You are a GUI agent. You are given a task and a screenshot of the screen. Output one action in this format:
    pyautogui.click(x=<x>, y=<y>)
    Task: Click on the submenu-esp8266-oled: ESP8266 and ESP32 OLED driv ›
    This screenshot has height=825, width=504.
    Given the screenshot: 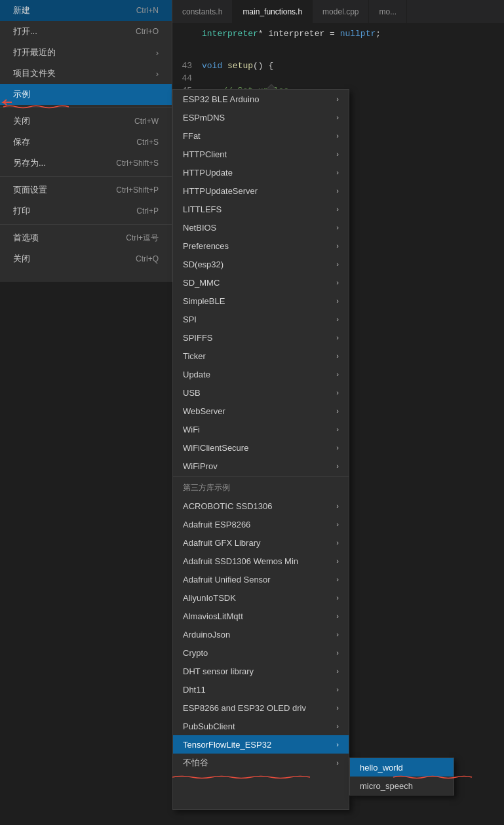 What is the action you would take?
    pyautogui.click(x=261, y=708)
    